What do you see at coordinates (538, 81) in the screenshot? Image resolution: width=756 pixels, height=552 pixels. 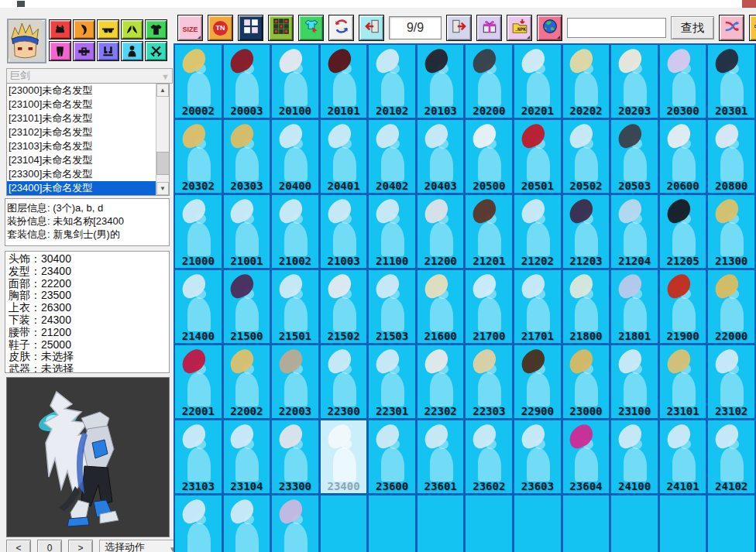 I see `sprite-tile-20201: 20201` at bounding box center [538, 81].